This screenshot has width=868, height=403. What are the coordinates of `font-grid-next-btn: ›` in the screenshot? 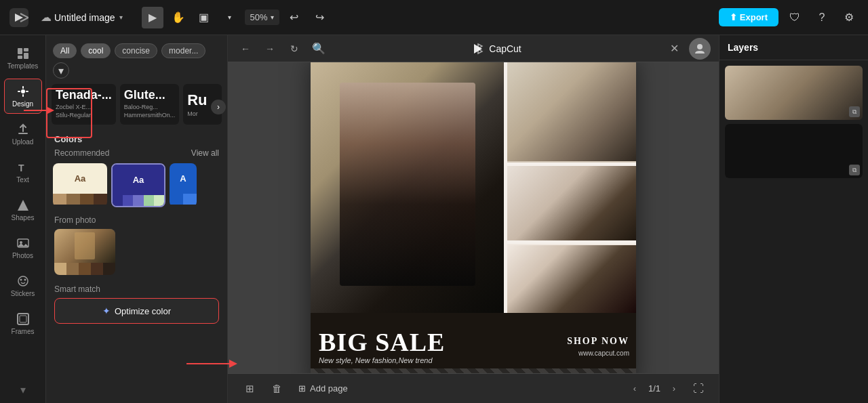 It's located at (218, 107).